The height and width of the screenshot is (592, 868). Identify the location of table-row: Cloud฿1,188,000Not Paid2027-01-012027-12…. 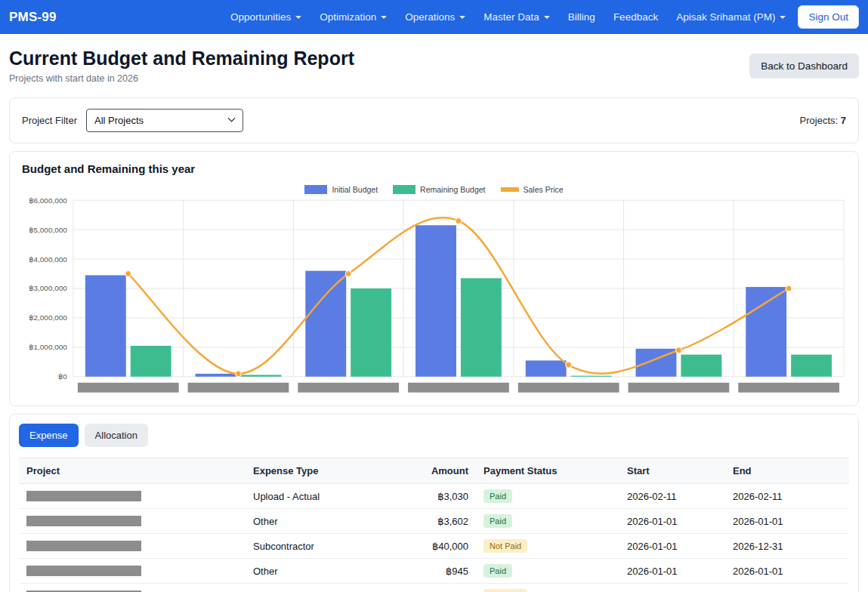
(434, 587).